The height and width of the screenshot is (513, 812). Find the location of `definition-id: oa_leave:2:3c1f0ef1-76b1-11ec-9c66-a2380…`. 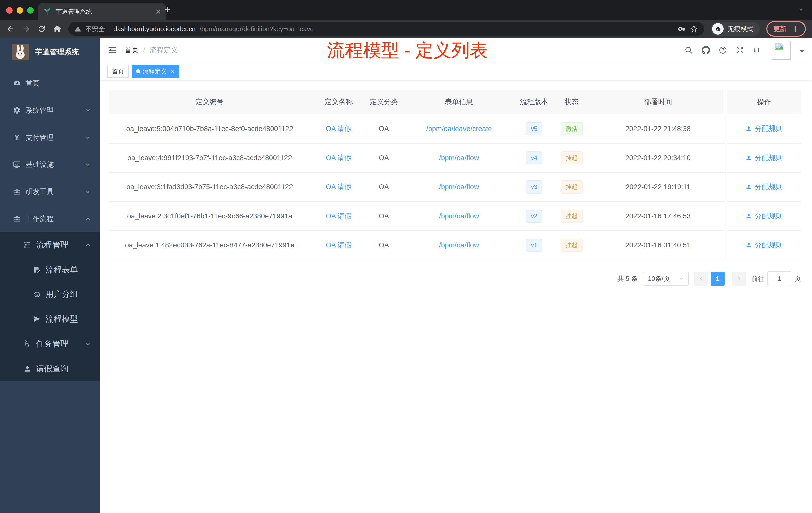

definition-id: oa_leave:2:3c1f0ef1-76b1-11ec-9c66-a2380… is located at coordinates (210, 216).